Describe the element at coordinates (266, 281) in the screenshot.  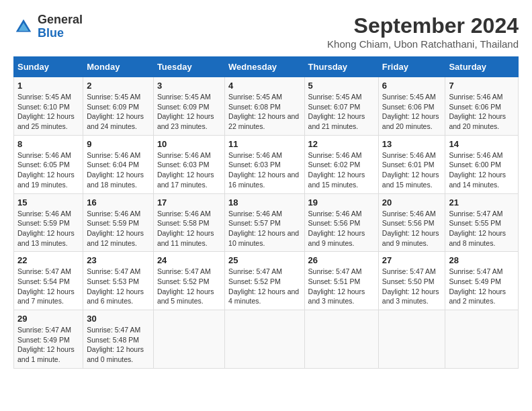
I see `calendar-week-4: 22 Sunrise: 5:47 AM Sunset: 5:54 PM Dayl…` at that location.